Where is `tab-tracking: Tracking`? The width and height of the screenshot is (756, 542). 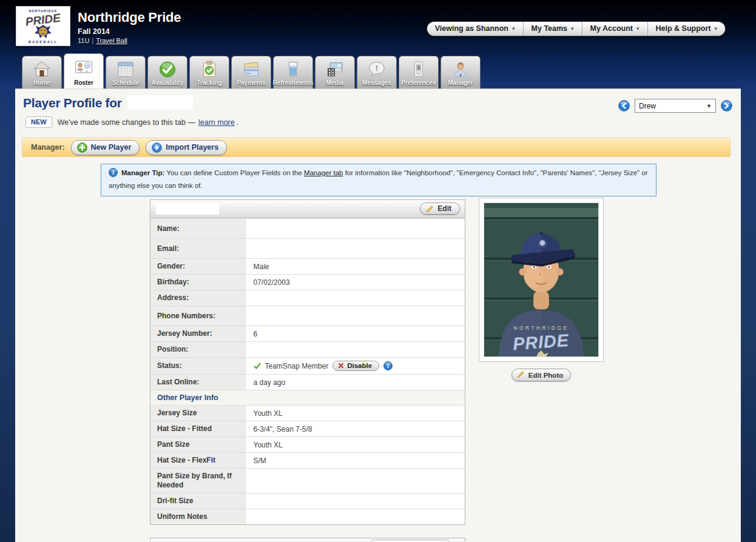
tab-tracking: Tracking is located at coordinates (209, 72).